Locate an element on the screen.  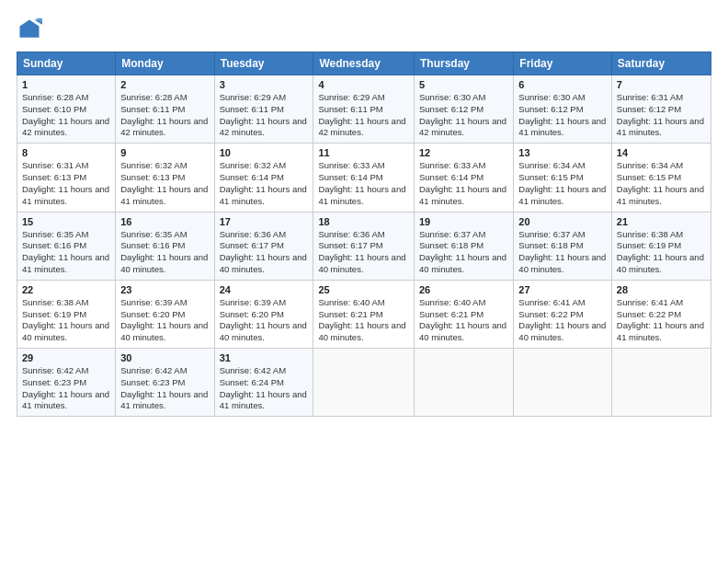
day-info: Sunrise: 6:42 AMSunset: 6:24 PMDaylight:… is located at coordinates (263, 388).